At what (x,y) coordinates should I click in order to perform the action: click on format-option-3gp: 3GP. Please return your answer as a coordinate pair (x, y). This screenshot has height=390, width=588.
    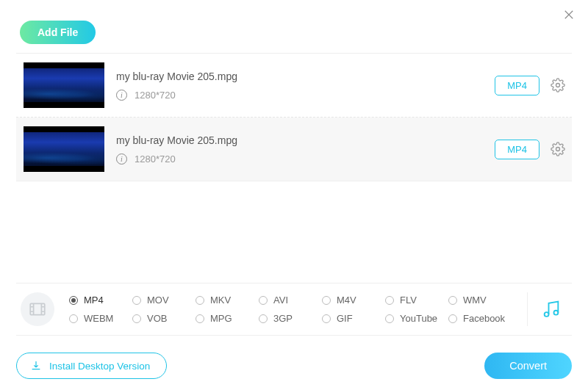
    Looking at the image, I should click on (290, 319).